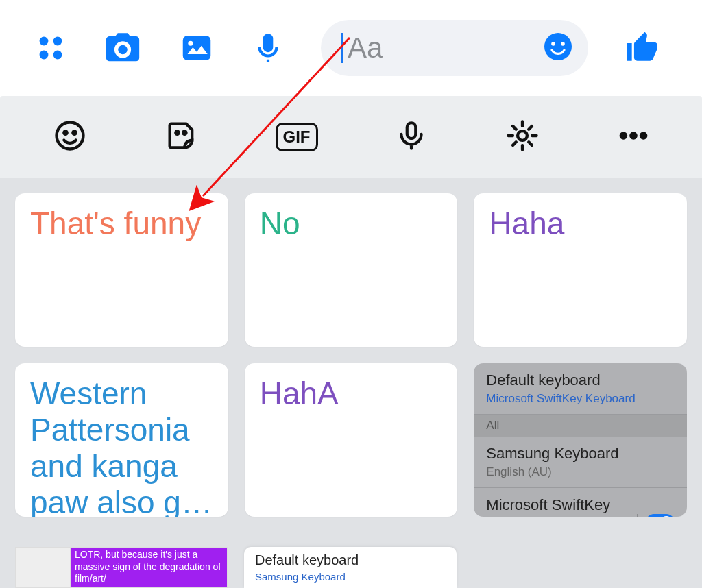 The width and height of the screenshot is (702, 588). Describe the element at coordinates (350, 561) in the screenshot. I see `default-kb-title: Default keyboard` at that location.